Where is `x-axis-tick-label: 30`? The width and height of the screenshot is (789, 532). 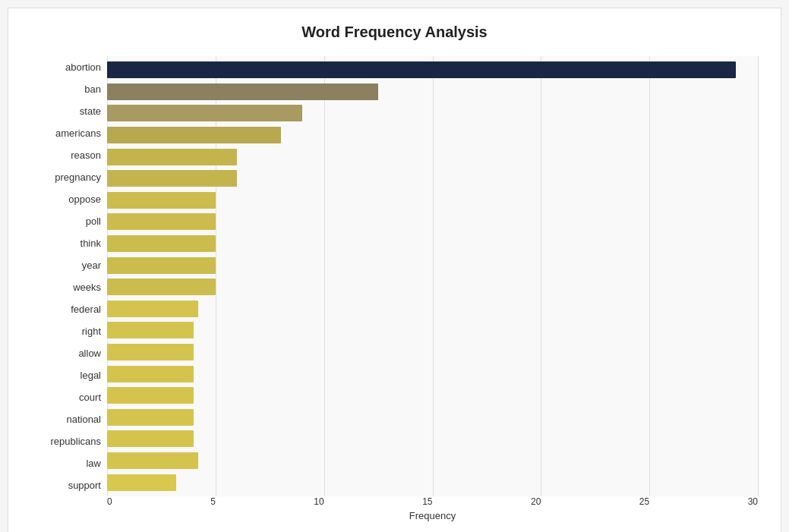 x-axis-tick-label: 30 is located at coordinates (753, 502).